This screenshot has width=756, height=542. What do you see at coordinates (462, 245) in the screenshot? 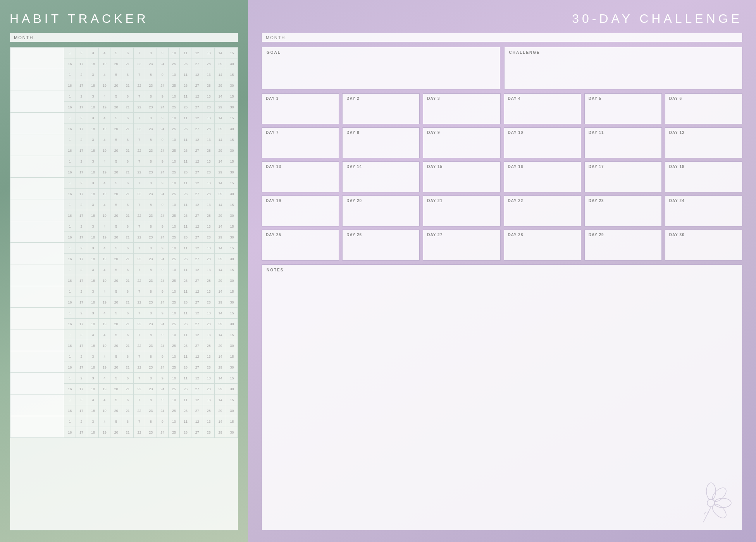
I see `day-cell: DAY 27` at bounding box center [462, 245].